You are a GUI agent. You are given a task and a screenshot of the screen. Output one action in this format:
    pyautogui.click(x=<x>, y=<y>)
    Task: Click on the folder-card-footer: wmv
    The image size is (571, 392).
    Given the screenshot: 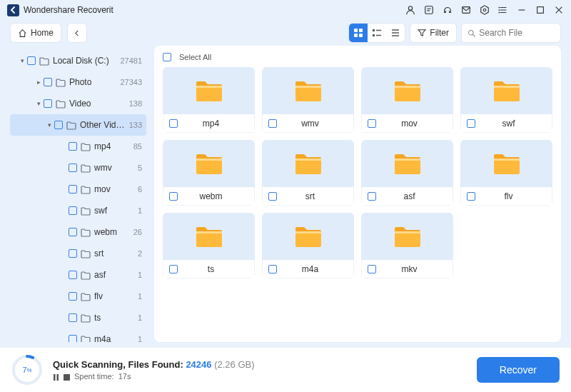 What is the action you would take?
    pyautogui.click(x=308, y=124)
    